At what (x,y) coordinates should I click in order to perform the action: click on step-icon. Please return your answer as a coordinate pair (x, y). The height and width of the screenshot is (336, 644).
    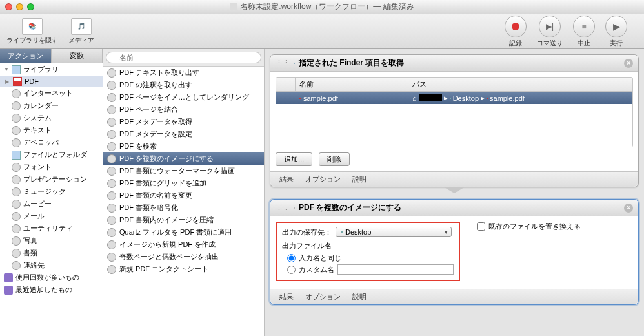
    Looking at the image, I should click on (550, 26).